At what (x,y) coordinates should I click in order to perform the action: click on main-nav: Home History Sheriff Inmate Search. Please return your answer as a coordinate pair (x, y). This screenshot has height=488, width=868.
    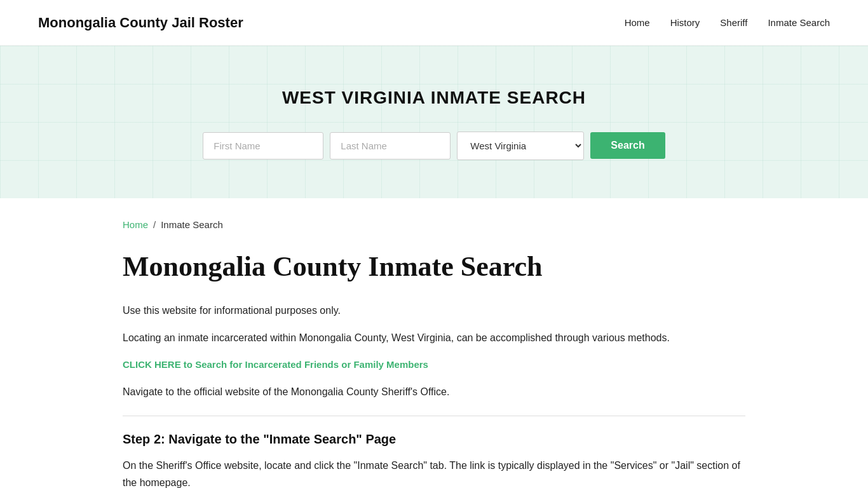
    Looking at the image, I should click on (727, 23).